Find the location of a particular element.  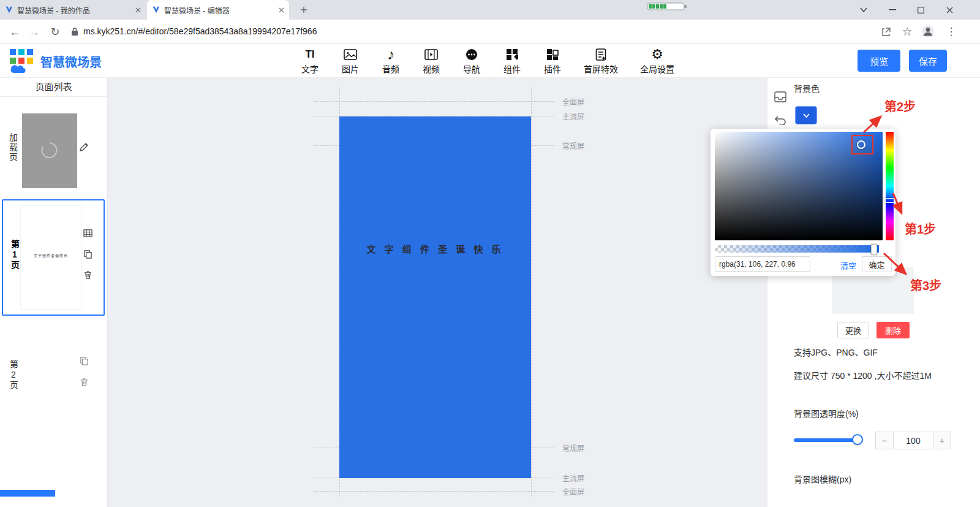

tool-component: 组件 is located at coordinates (512, 61).